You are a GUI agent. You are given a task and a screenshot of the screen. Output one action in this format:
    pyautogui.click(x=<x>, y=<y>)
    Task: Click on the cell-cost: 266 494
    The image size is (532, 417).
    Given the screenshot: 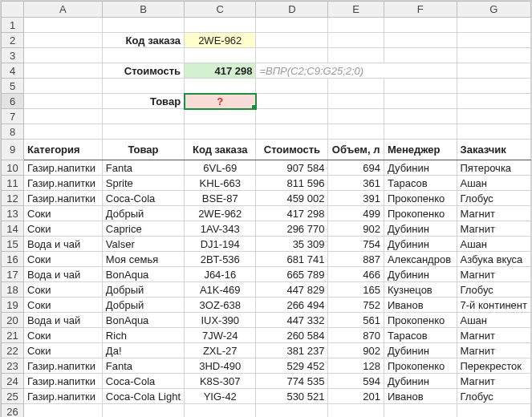 What is the action you would take?
    pyautogui.click(x=292, y=305)
    